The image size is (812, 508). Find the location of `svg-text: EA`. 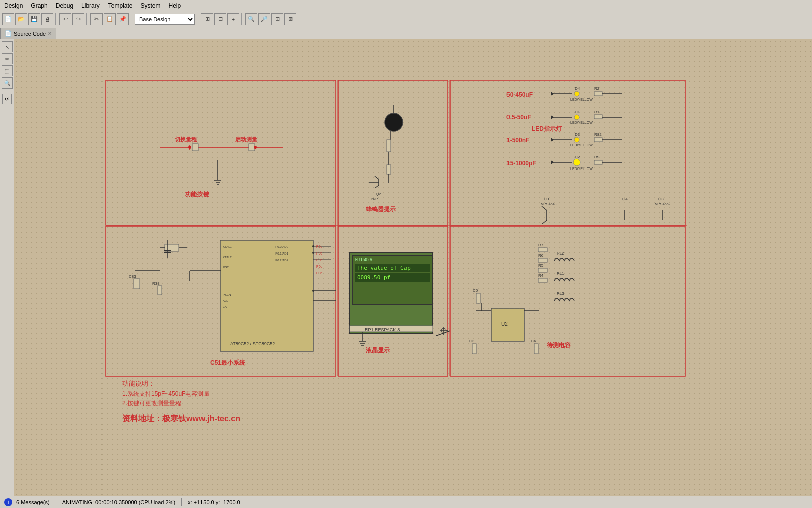

svg-text: EA is located at coordinates (225, 307).